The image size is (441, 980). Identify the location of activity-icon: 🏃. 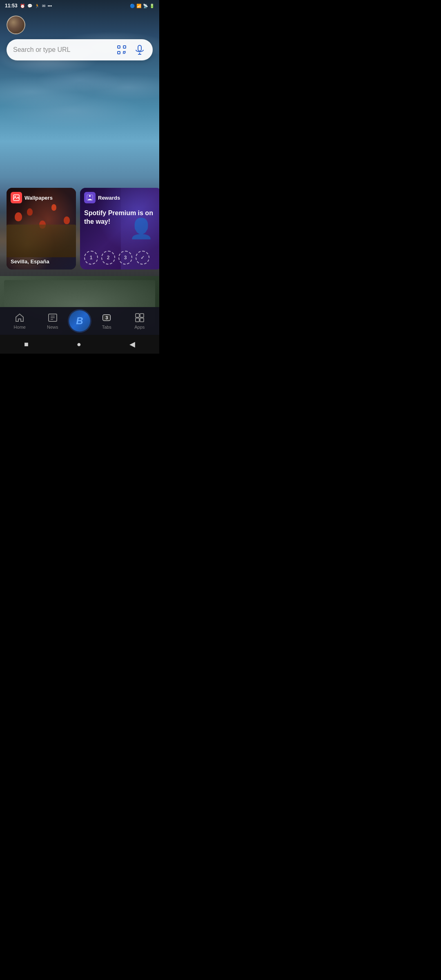
(37, 6).